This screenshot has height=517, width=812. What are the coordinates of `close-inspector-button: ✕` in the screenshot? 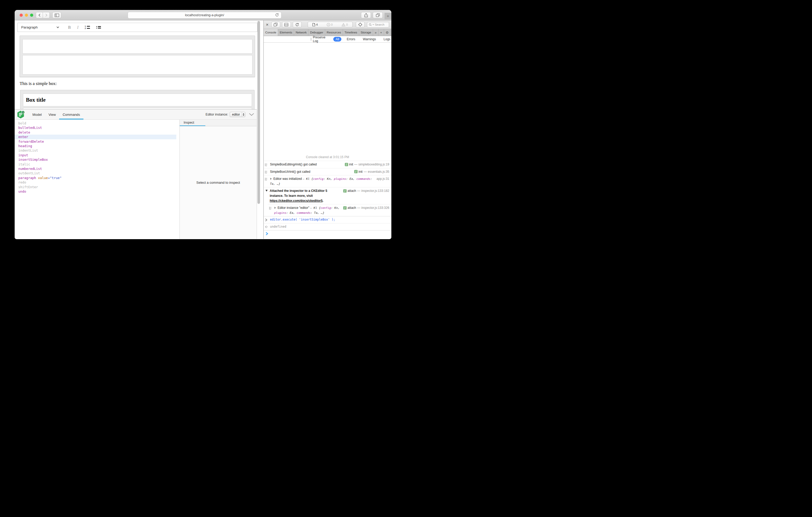 It's located at (267, 25).